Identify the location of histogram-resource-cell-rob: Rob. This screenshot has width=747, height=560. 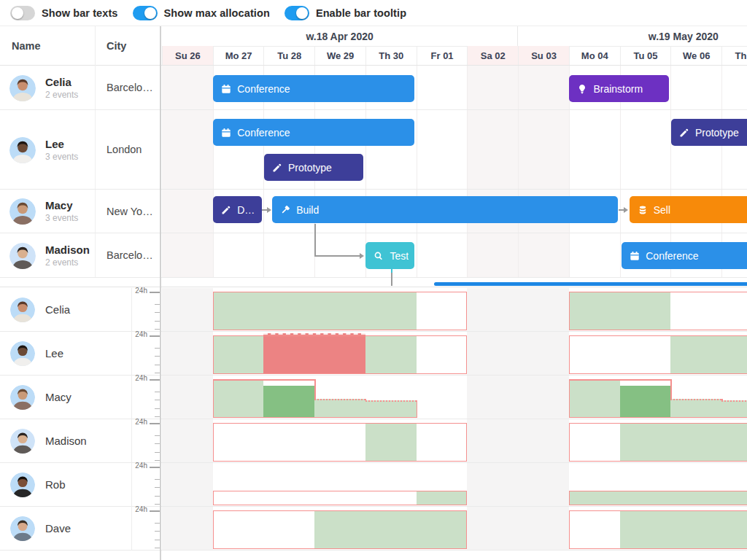
(66, 485).